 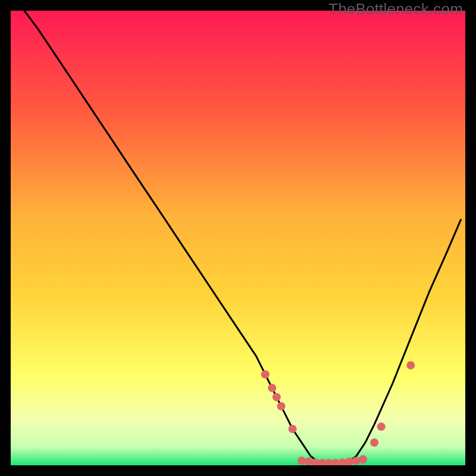 I want to click on watermark-text: TheBottleneck.com, so click(x=396, y=10).